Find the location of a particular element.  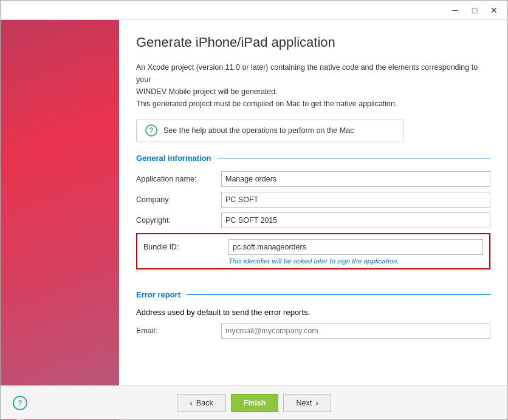

footer-help-icon: ? is located at coordinates (20, 403).